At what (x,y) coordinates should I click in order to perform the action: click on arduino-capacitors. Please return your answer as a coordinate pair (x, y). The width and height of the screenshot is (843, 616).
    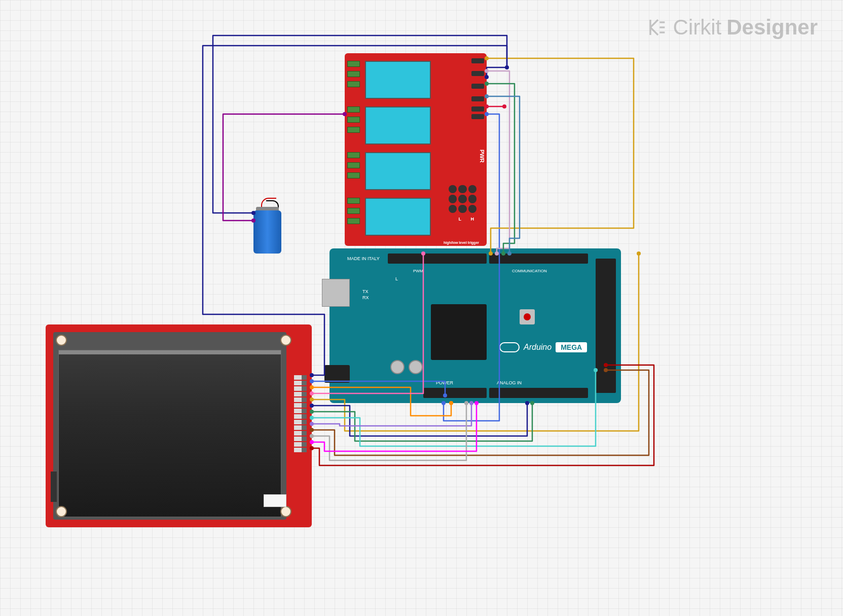
    Looking at the image, I should click on (407, 367).